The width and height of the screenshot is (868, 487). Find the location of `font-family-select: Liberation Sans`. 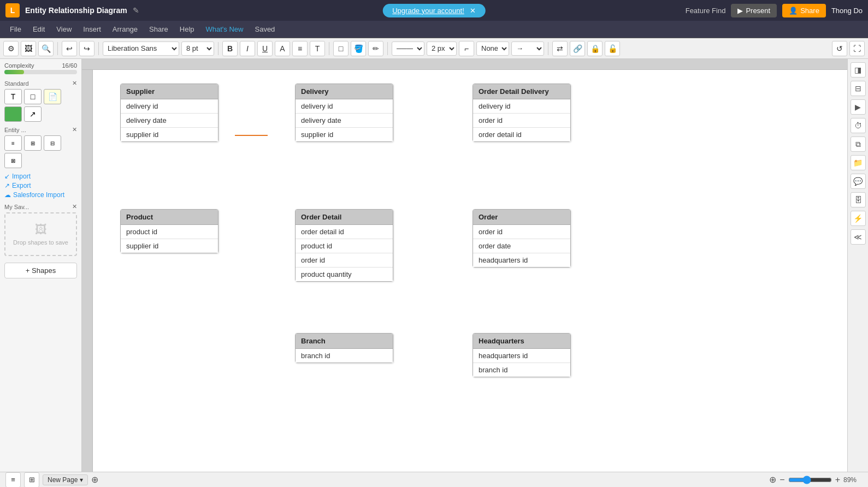

font-family-select: Liberation Sans is located at coordinates (141, 49).